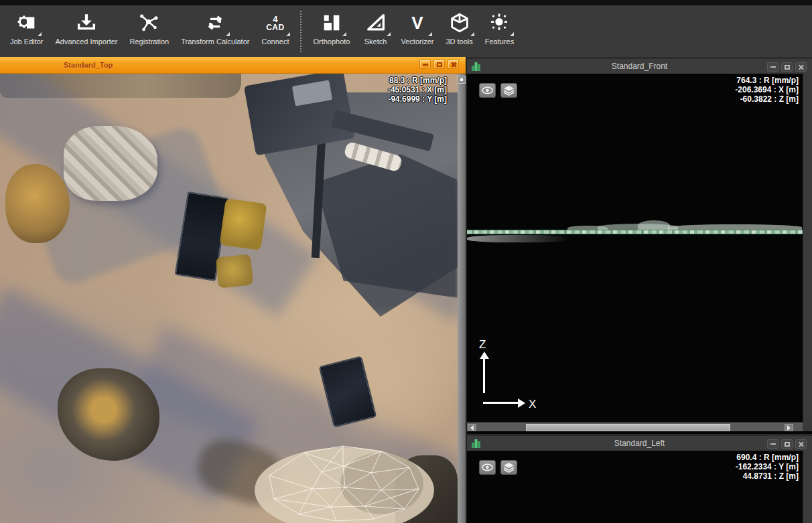 Image resolution: width=812 pixels, height=523 pixels. Describe the element at coordinates (767, 457) in the screenshot. I see `coord-line: 690.4 : R [mm/p]` at that location.